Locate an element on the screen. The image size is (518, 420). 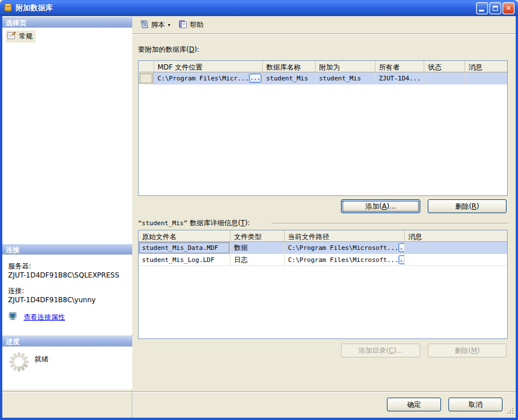
ok-button: 确定 is located at coordinates (414, 404).